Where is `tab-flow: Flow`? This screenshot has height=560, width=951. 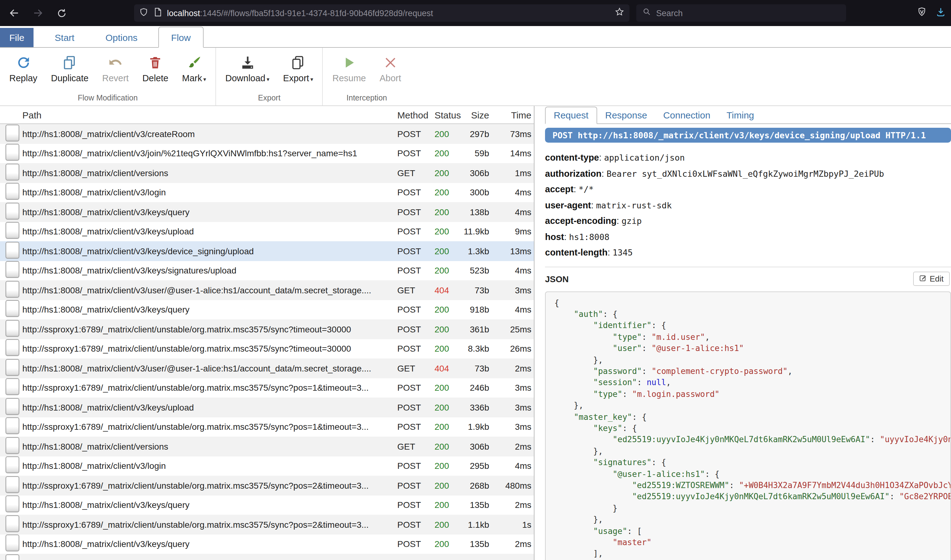 tab-flow: Flow is located at coordinates (181, 37).